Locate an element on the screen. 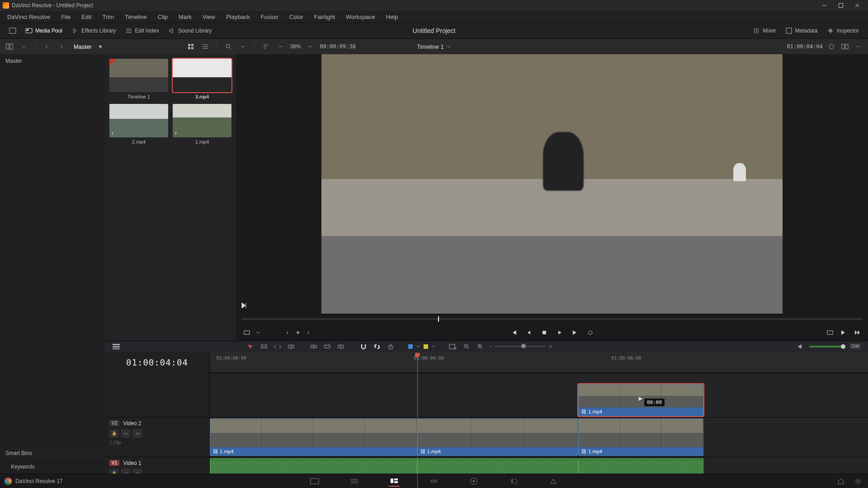 Image resolution: width=868 pixels, height=488 pixels. play-button is located at coordinates (560, 333).